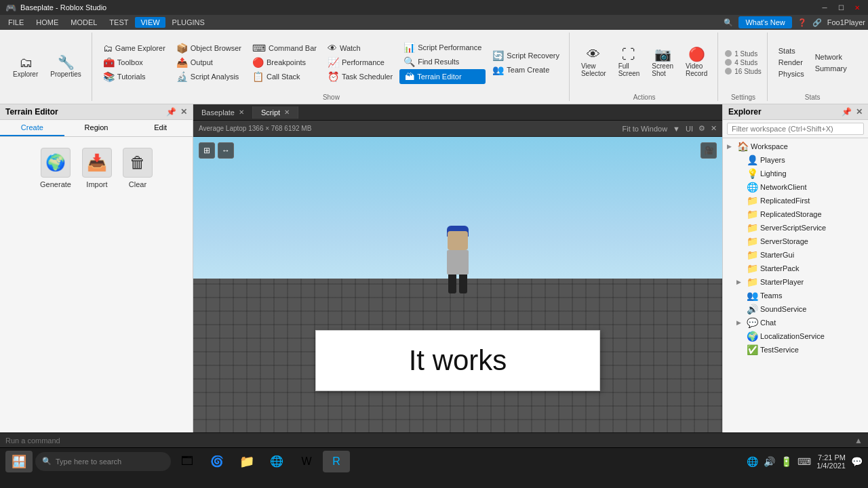  Describe the element at coordinates (96, 128) in the screenshot. I see `terrain-tab-region: Region` at that location.